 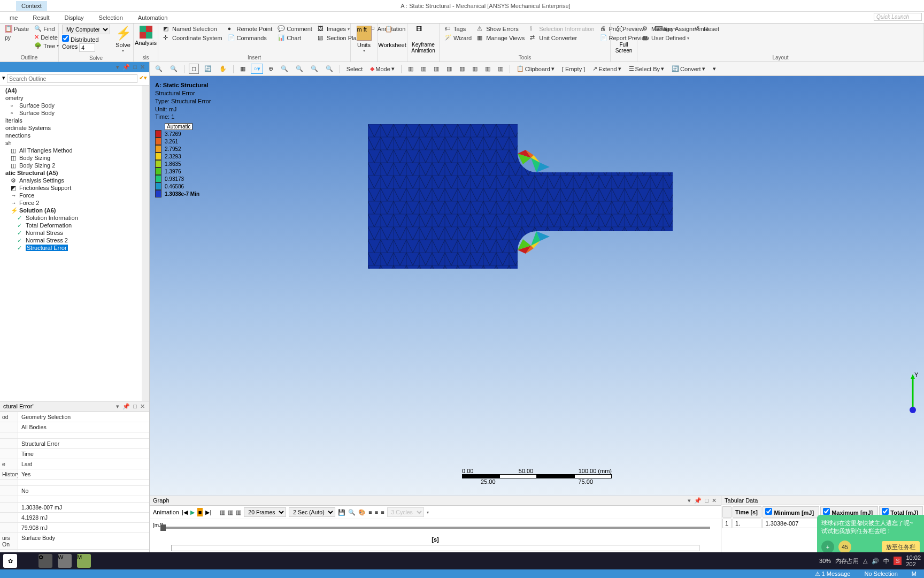 I want to click on start-icon: ✿, so click(x=10, y=561).